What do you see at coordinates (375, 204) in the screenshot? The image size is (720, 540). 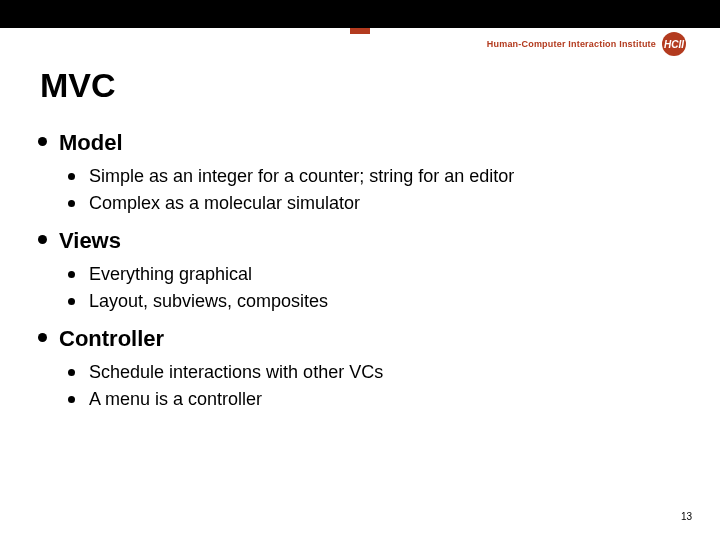 I see `list-item: Complex as a molecular simulator` at bounding box center [375, 204].